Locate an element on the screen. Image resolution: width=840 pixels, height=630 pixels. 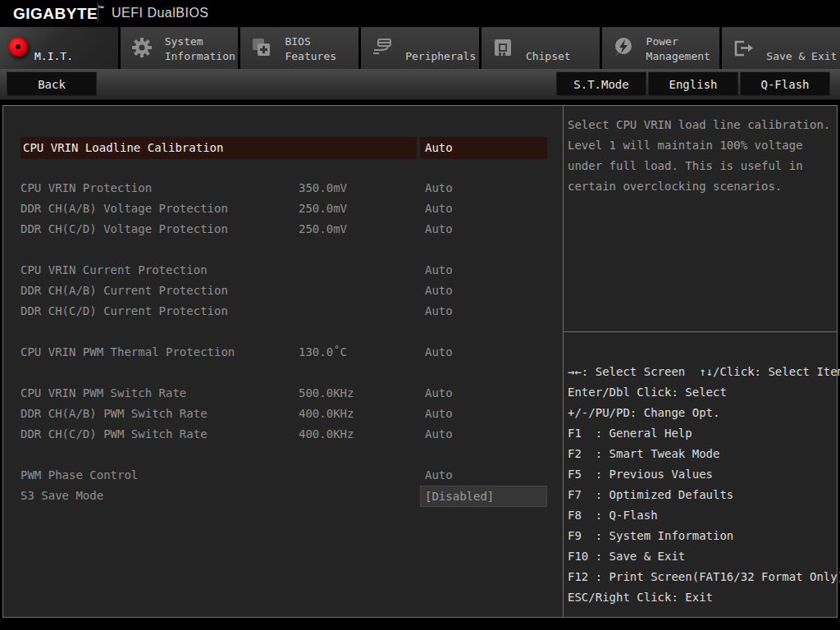
help-text-line: Select CPU VRIN load line calibration. is located at coordinates (702, 125).